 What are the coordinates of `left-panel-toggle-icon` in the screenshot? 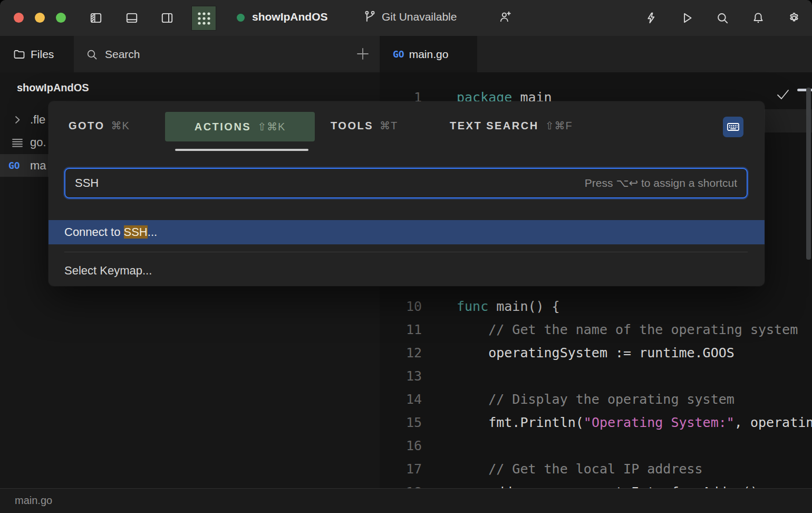 It's located at (96, 18).